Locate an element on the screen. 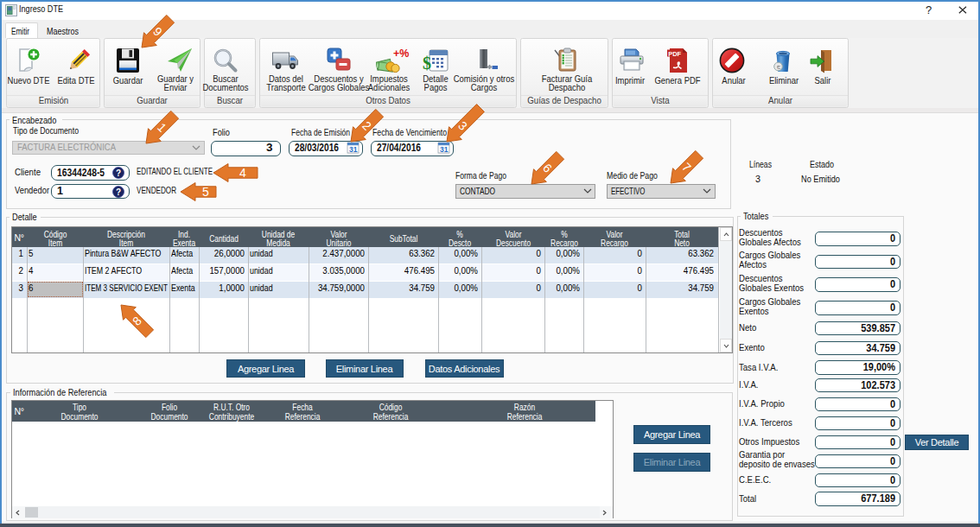  svg-text: PDF is located at coordinates (674, 54).